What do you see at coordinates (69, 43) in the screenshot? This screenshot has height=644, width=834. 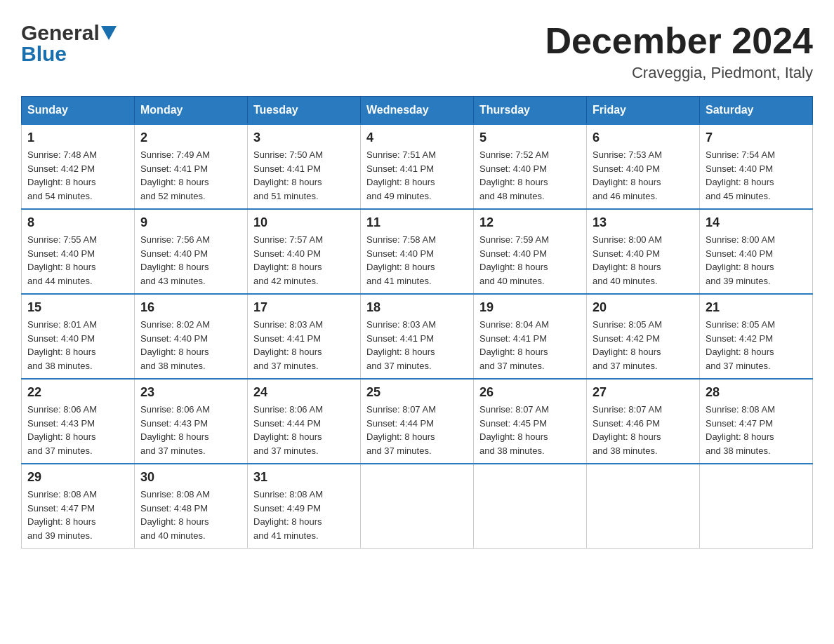 I see `logo: General Blue` at bounding box center [69, 43].